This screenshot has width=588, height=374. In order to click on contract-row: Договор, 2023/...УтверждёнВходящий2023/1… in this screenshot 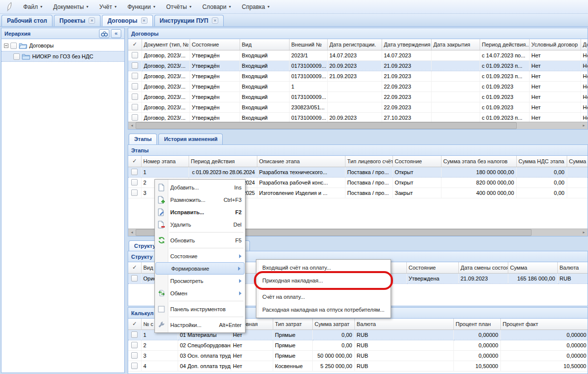, I will do `click(358, 55)`.